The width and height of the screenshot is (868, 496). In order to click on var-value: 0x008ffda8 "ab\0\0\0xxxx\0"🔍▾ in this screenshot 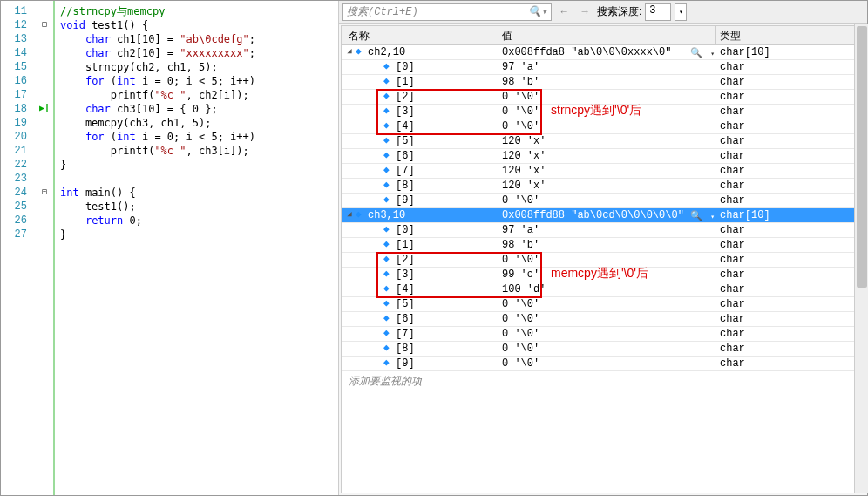, I will do `click(607, 52)`.